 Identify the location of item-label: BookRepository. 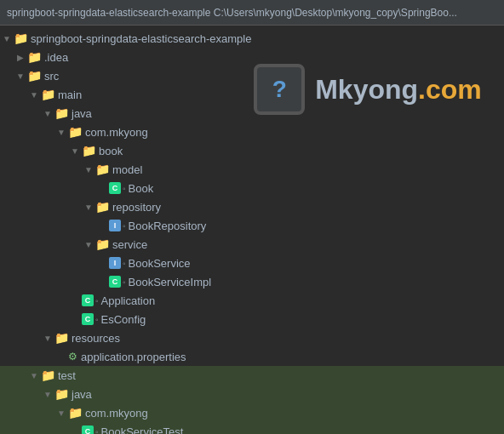
(168, 226).